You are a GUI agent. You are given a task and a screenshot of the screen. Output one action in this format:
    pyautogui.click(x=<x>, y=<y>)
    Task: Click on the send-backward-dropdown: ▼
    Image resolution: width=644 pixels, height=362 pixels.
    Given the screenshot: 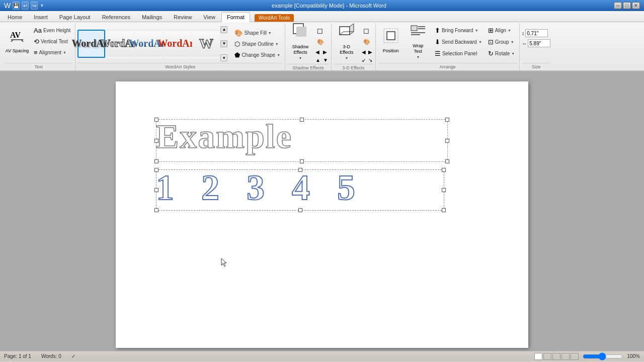 What is the action you would take?
    pyautogui.click(x=480, y=42)
    